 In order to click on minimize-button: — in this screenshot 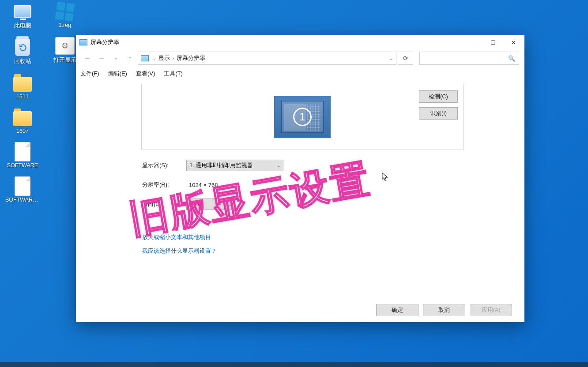, I will do `click(473, 42)`.